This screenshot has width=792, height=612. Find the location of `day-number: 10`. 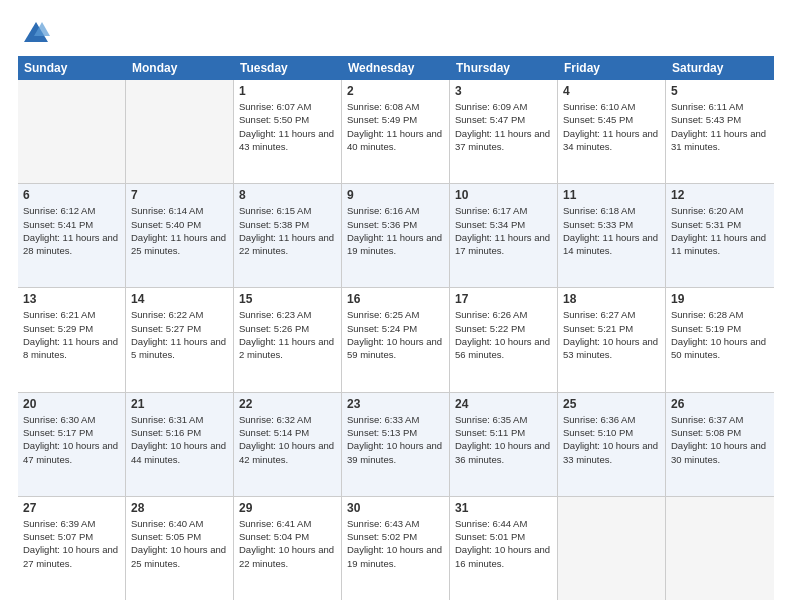

day-number: 10 is located at coordinates (504, 195).